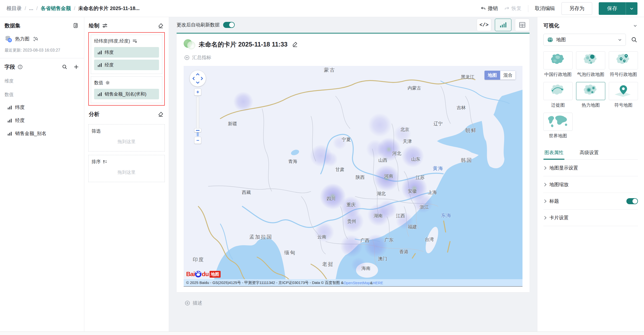  Describe the element at coordinates (290, 253) in the screenshot. I see `map-label: 缅甸` at that location.